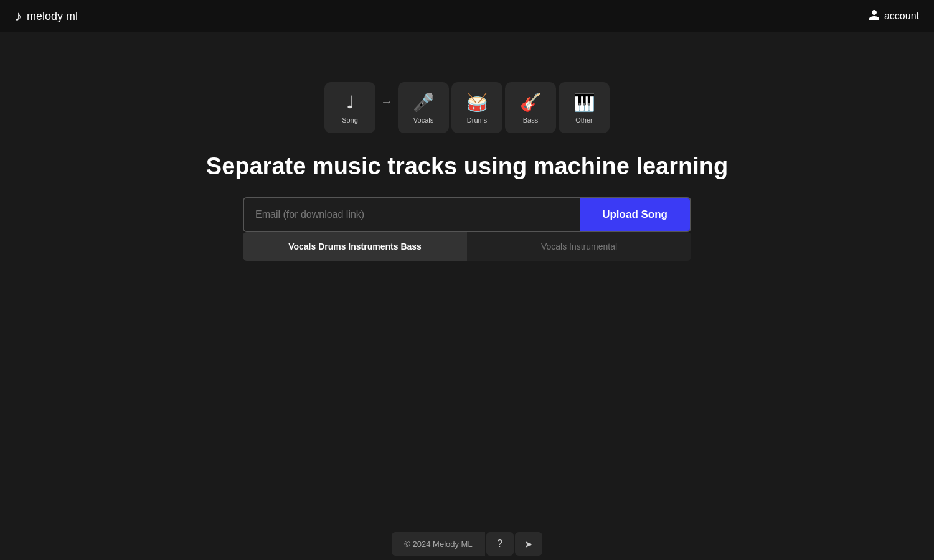  I want to click on track-bass: 🎸 Bass, so click(531, 108).